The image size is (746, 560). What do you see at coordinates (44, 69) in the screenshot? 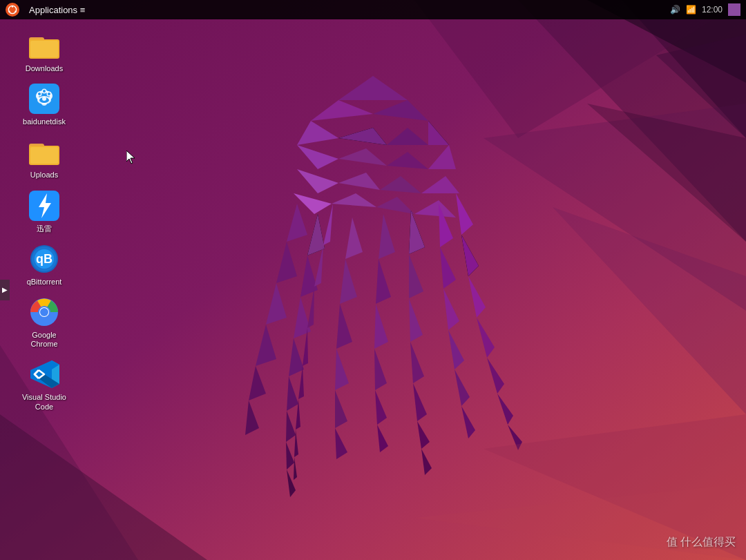
I see `downloads-label: Downloads` at bounding box center [44, 69].